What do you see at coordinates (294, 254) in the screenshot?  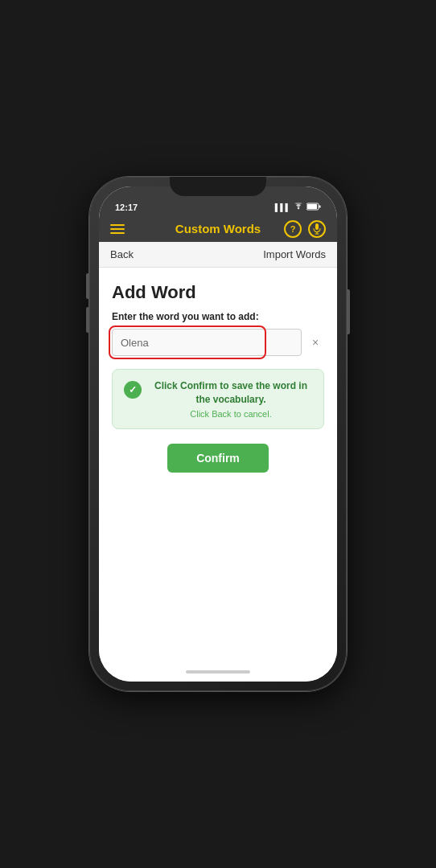 I see `import-words-button: Import Words` at bounding box center [294, 254].